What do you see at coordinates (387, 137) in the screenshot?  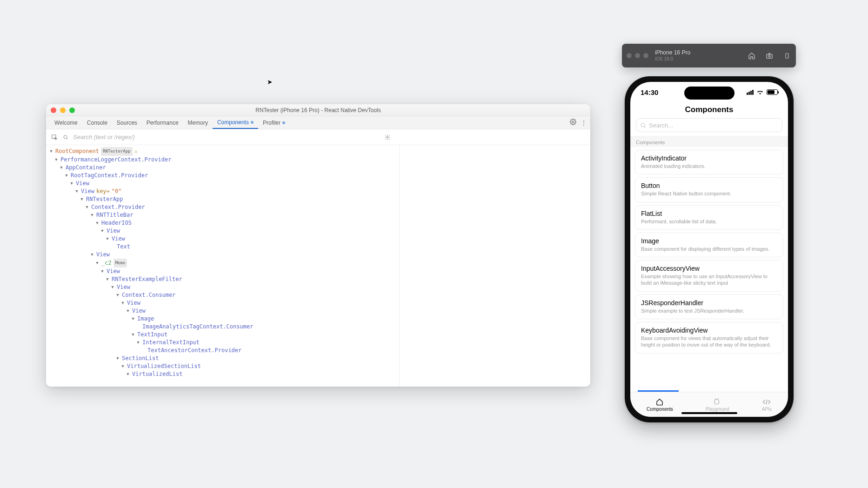 I see `components-settings-icon` at bounding box center [387, 137].